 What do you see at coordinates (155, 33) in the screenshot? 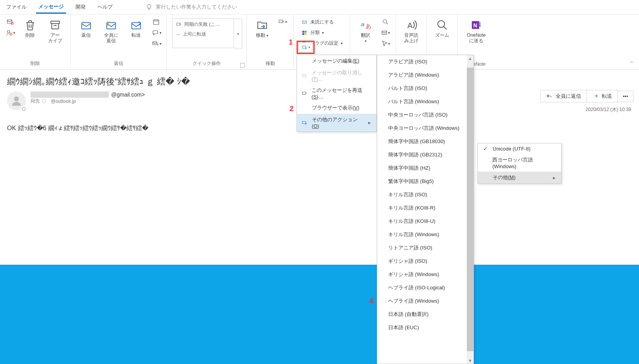
I see `chat-bubble-icon` at bounding box center [155, 33].